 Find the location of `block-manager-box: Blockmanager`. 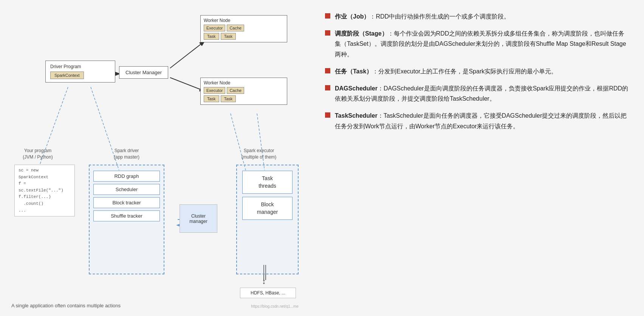

block-manager-box: Blockmanager is located at coordinates (268, 208).